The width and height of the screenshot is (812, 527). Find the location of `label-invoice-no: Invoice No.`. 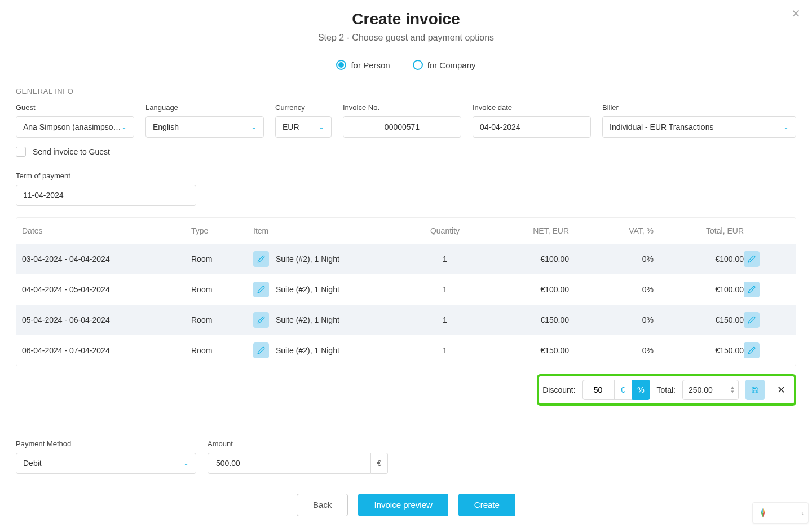

label-invoice-no: Invoice No. is located at coordinates (402, 107).